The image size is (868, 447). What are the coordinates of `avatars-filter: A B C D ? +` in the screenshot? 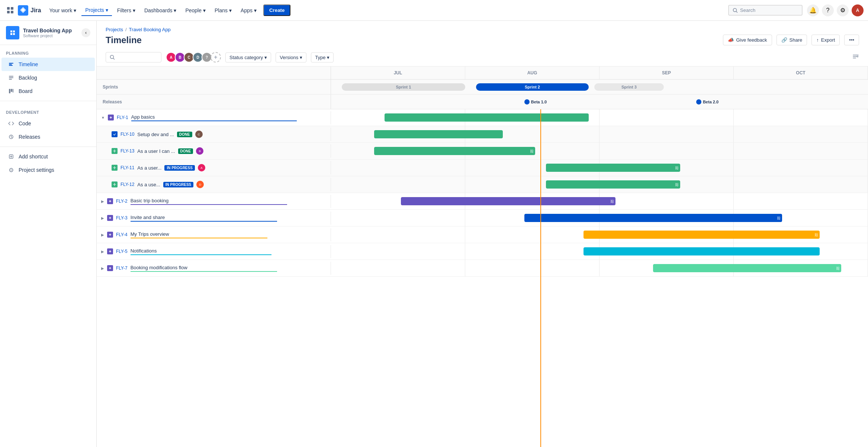 It's located at (193, 57).